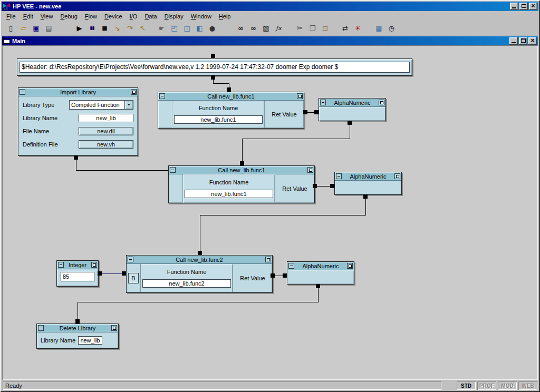 The width and height of the screenshot is (540, 392). What do you see at coordinates (358, 28) in the screenshot?
I see `burst-icon: ✳` at bounding box center [358, 28].